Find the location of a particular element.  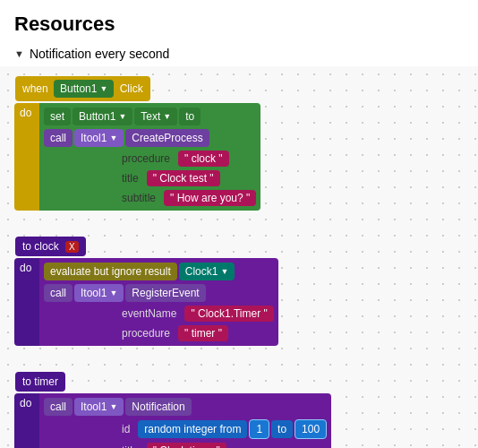

clock-string: " clock " is located at coordinates (204, 159).